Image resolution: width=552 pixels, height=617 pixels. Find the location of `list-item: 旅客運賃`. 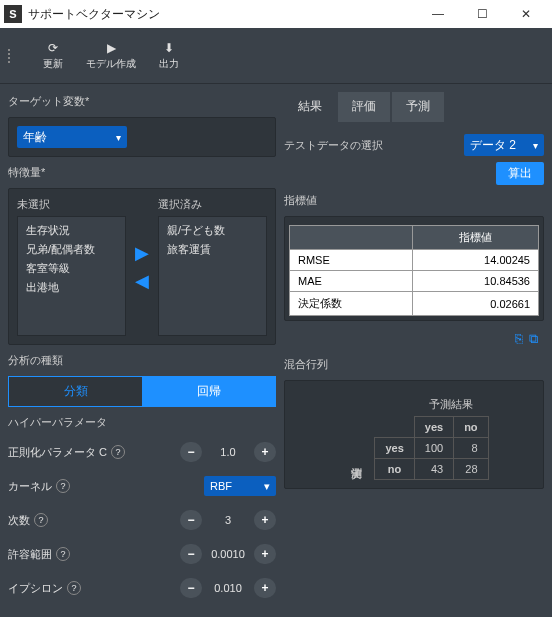

list-item: 旅客運賃 is located at coordinates (212, 250).